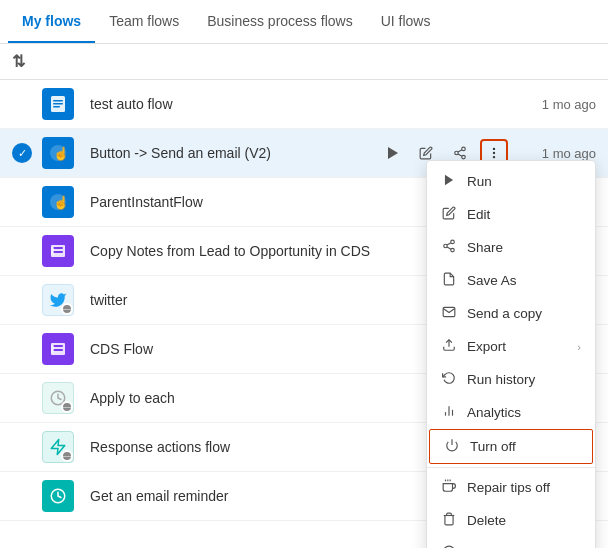  Describe the element at coordinates (449, 412) in the screenshot. I see `analytics-icon` at that location.